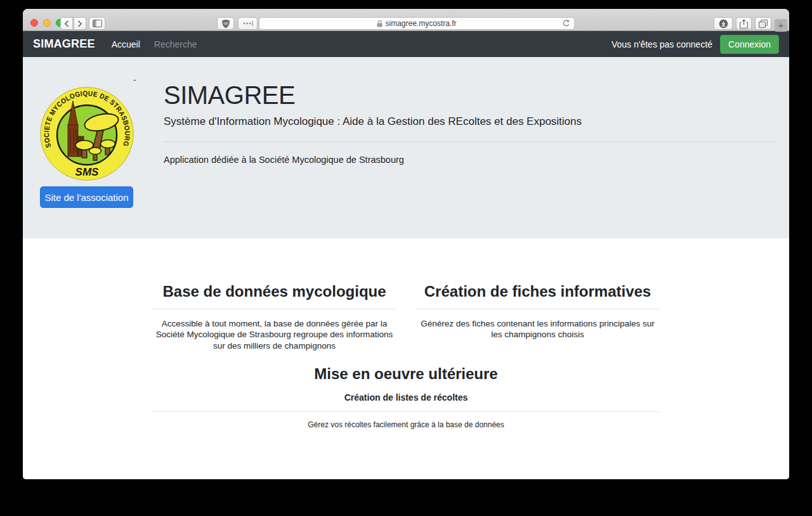 The image size is (812, 516). Describe the element at coordinates (763, 23) in the screenshot. I see `show-all-tabs-button` at that location.